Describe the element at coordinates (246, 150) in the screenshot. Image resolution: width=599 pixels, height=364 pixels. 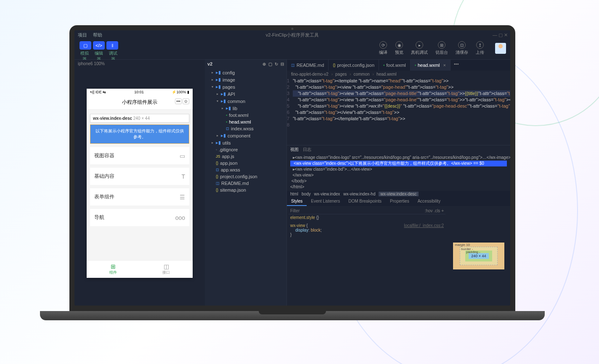
I see `file-node: ◦.gitignore` at that location.